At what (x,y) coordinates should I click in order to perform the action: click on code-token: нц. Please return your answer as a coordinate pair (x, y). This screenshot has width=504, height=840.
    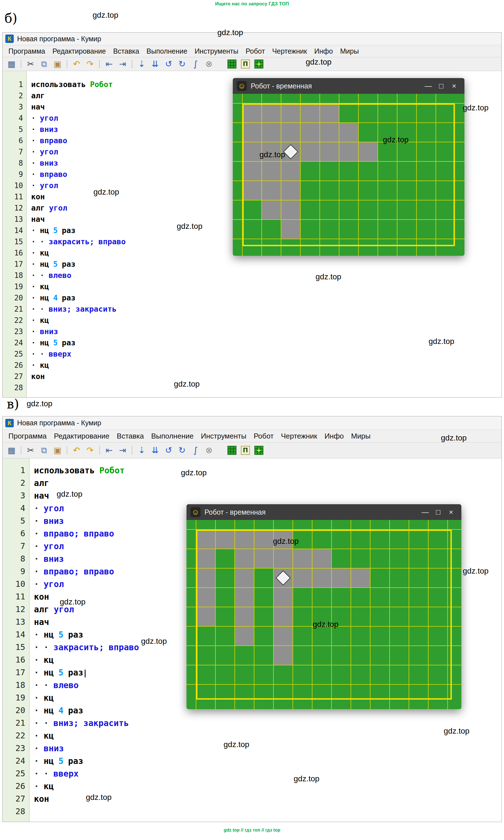
    Looking at the image, I should click on (44, 343).